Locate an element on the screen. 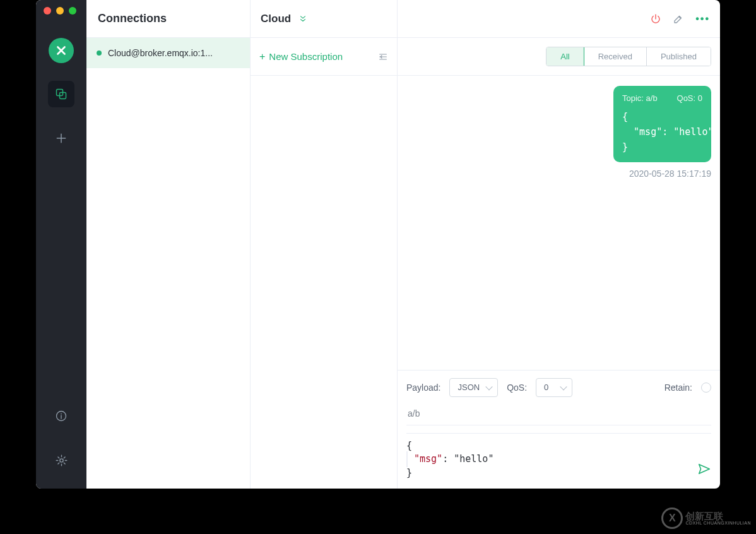 The width and height of the screenshot is (756, 534). edit-button is located at coordinates (678, 19).